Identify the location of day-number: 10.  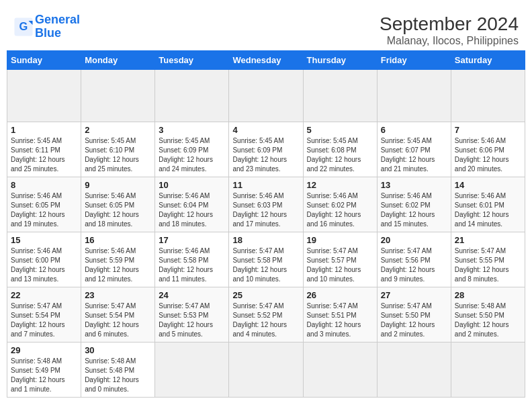
(192, 185).